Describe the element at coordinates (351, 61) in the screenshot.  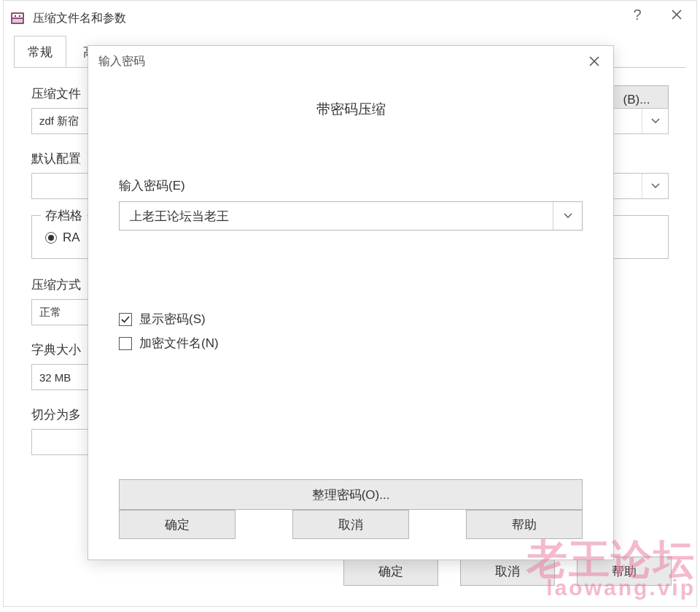
I see `modal-titlebar: 输入密码` at that location.